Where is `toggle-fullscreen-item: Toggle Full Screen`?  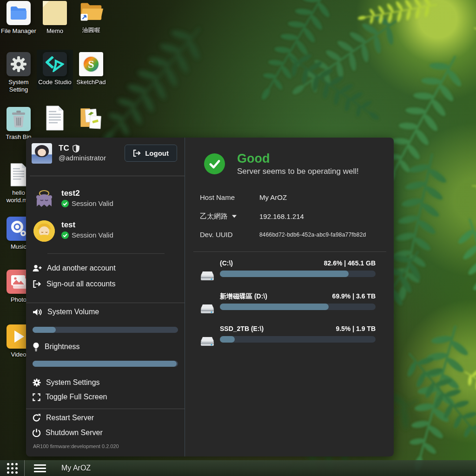 toggle-fullscreen-item: Toggle Full Screen is located at coordinates (70, 397).